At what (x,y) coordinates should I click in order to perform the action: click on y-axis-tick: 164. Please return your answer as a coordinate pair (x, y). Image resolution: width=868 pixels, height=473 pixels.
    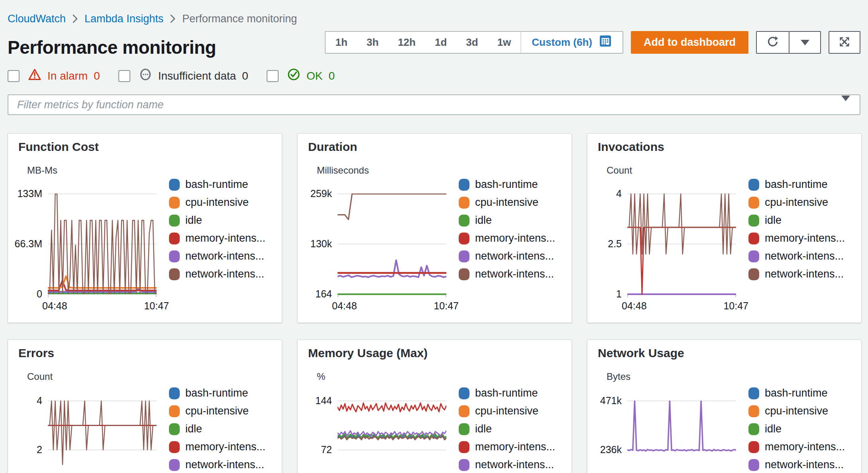
    Looking at the image, I should click on (315, 294).